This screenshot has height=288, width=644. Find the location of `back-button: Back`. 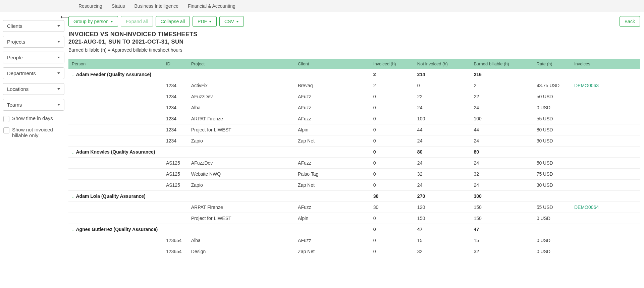

back-button: Back is located at coordinates (630, 21).